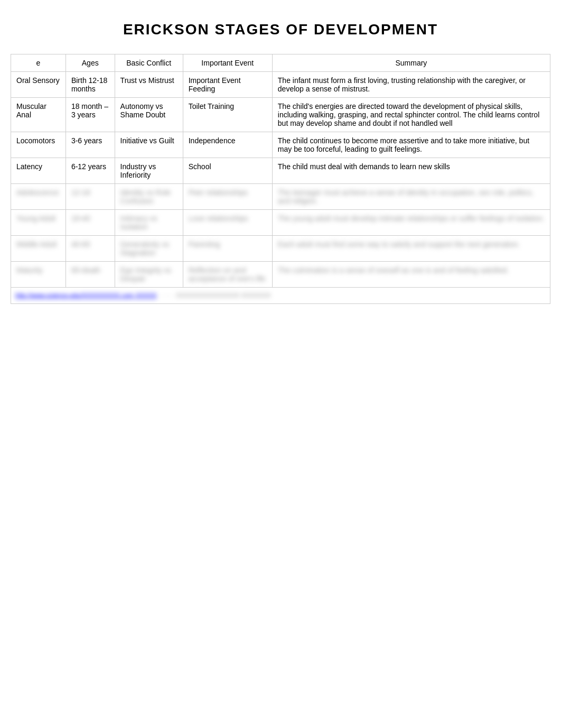 This screenshot has width=561, height=728. I want to click on table-row: Locomotors 3-6 years Initiative vs Guilt…, so click(281, 145).